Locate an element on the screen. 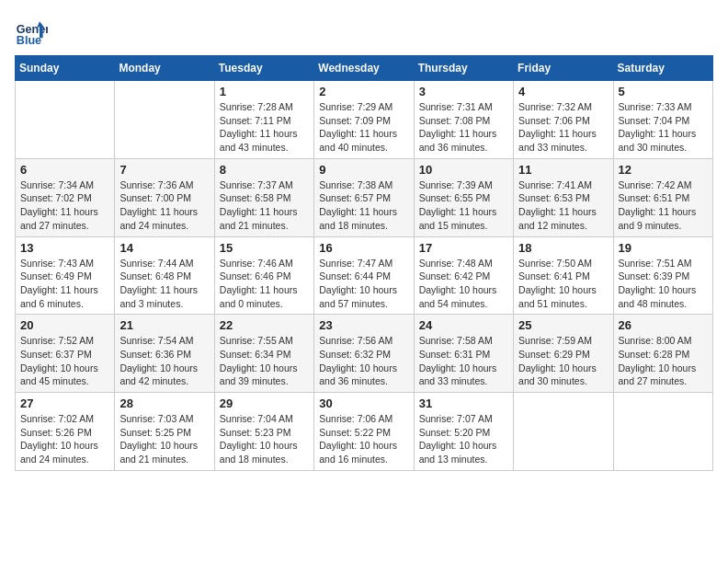 The image size is (728, 563). calendar-cell: 10Sunrise: 7:39 AM Sunset: 6:55 PM Dayli… is located at coordinates (463, 197).